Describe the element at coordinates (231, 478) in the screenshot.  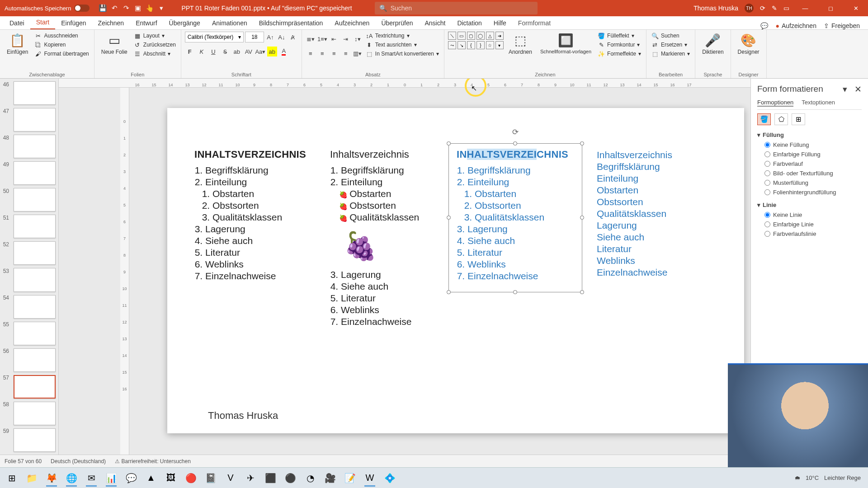
I see `visio-icon: V` at that location.